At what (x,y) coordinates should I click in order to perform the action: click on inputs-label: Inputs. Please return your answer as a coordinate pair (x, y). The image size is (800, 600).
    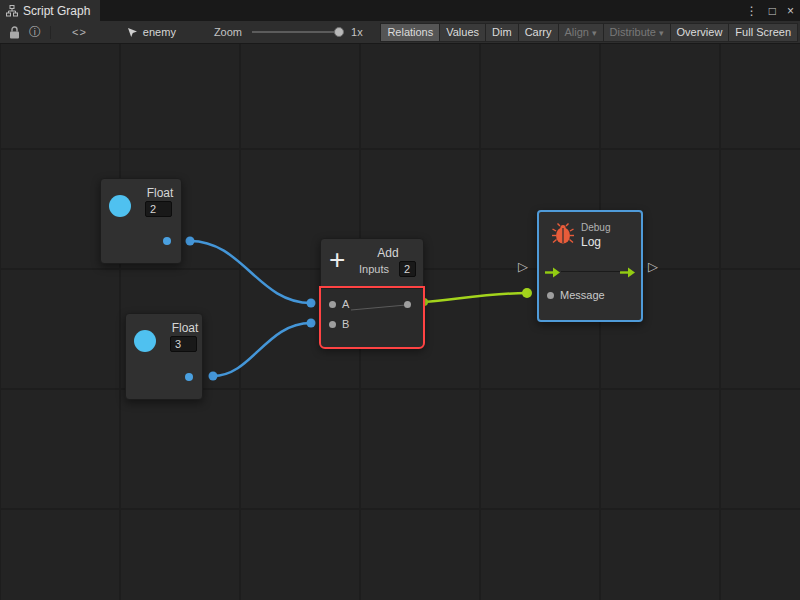
    Looking at the image, I should click on (374, 269).